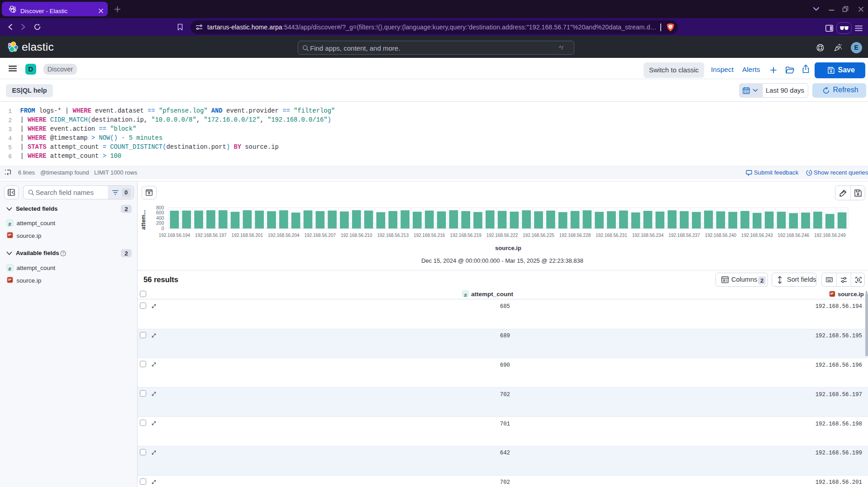  What do you see at coordinates (160, 213) in the screenshot?
I see `svg-text: 600` at bounding box center [160, 213].